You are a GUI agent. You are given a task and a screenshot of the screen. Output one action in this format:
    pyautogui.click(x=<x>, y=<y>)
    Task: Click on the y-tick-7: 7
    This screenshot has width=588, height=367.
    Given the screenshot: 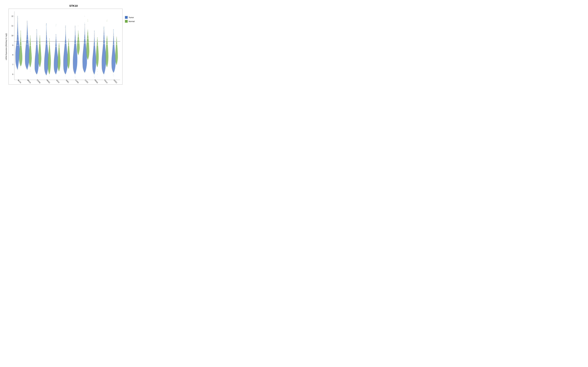 What is the action you would take?
    pyautogui.click(x=13, y=65)
    